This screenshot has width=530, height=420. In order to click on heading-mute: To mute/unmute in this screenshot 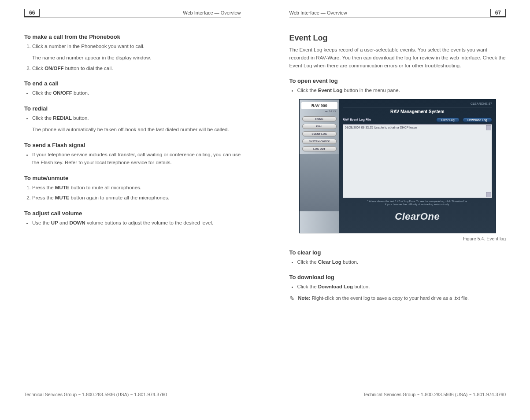, I will do `click(133, 178)`.